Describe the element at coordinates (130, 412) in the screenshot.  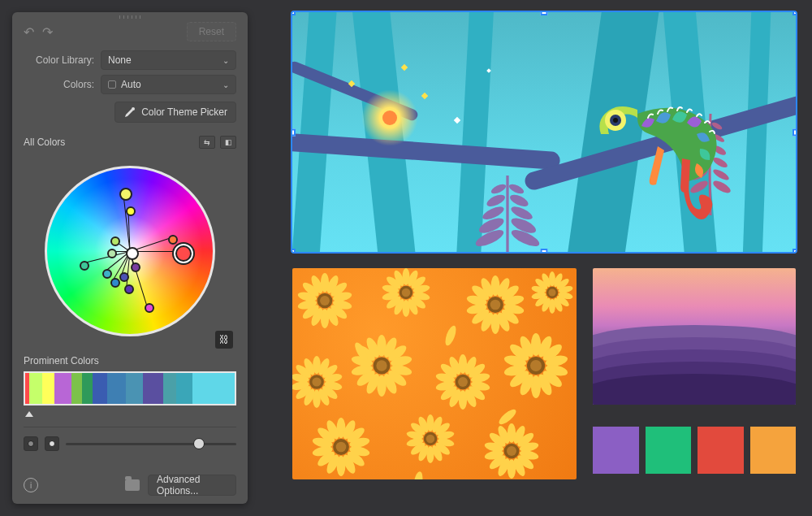
I see `prominent-marker-track` at that location.